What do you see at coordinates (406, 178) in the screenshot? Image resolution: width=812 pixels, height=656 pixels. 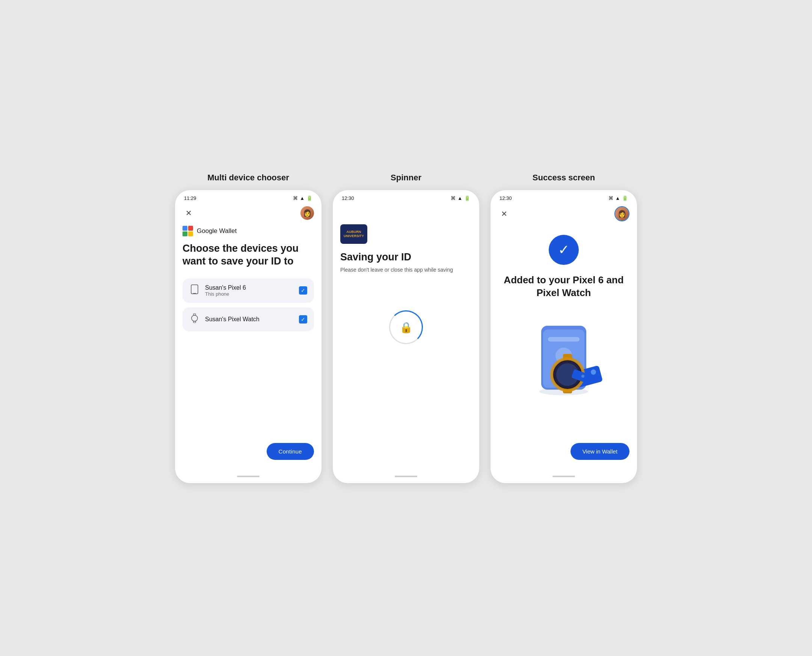 I see `screen2-title: Spinner` at bounding box center [406, 178].